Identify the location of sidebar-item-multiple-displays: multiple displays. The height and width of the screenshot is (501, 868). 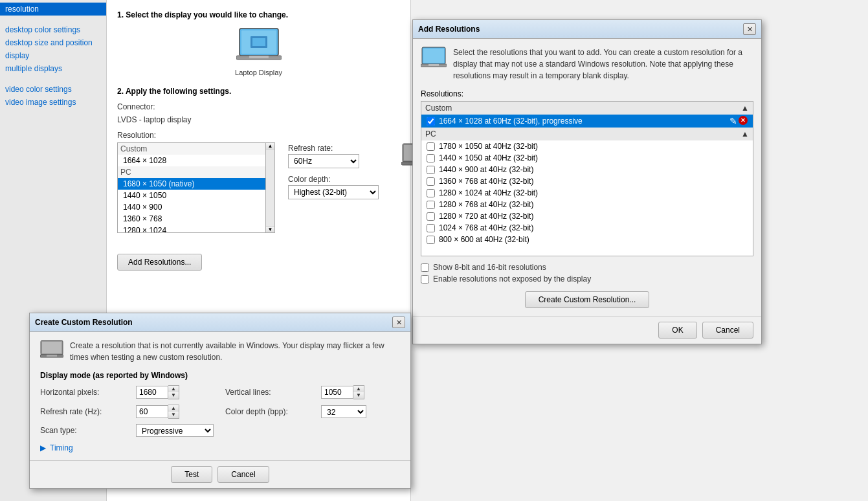
(53, 69).